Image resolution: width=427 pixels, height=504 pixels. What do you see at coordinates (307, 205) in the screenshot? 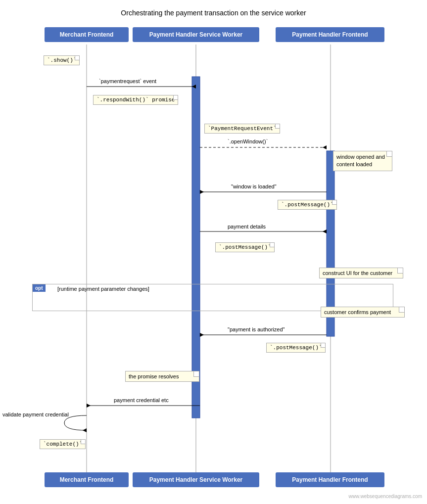
I see `postmessage1-label: `.postMessage()`` at bounding box center [307, 205].